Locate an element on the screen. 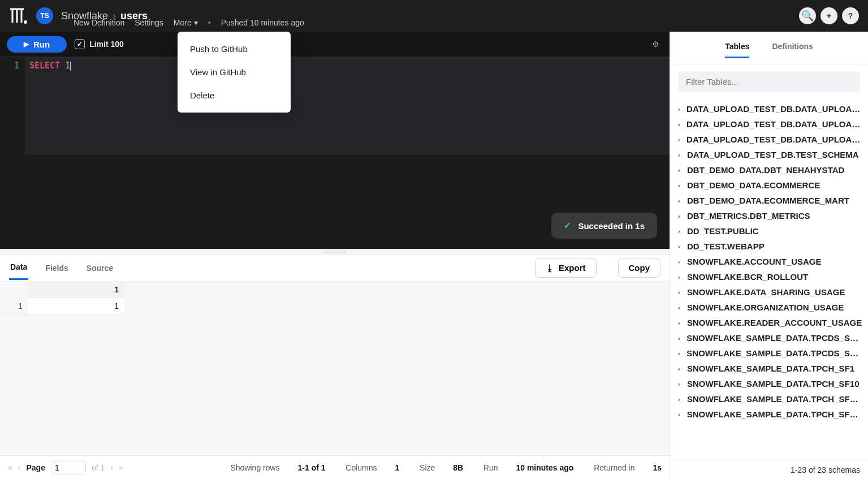 The width and height of the screenshot is (868, 479). editor-toolbar: ▶Run ✓ Limit 100 ⚙ is located at coordinates (335, 44).